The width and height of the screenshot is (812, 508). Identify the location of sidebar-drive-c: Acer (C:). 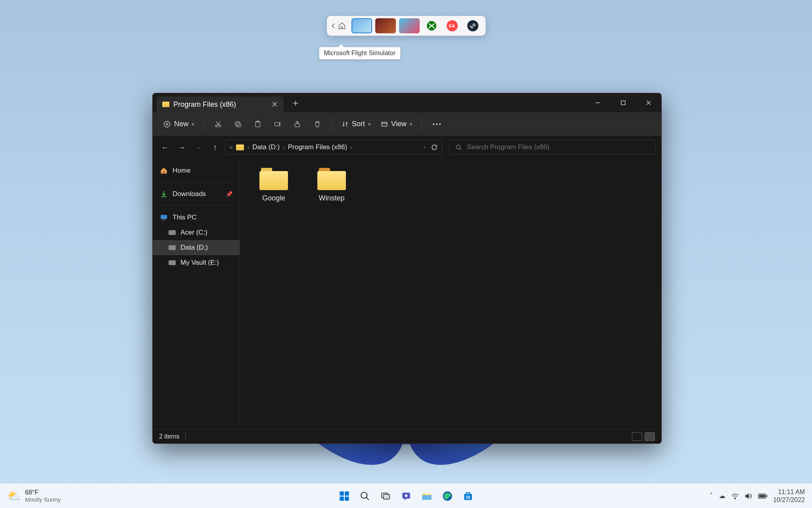
(196, 233).